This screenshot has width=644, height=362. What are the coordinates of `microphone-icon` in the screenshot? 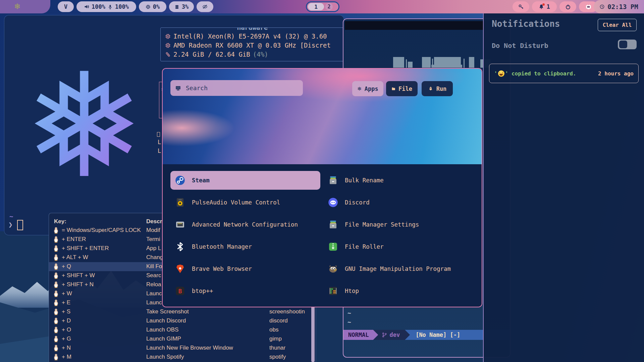 It's located at (110, 7).